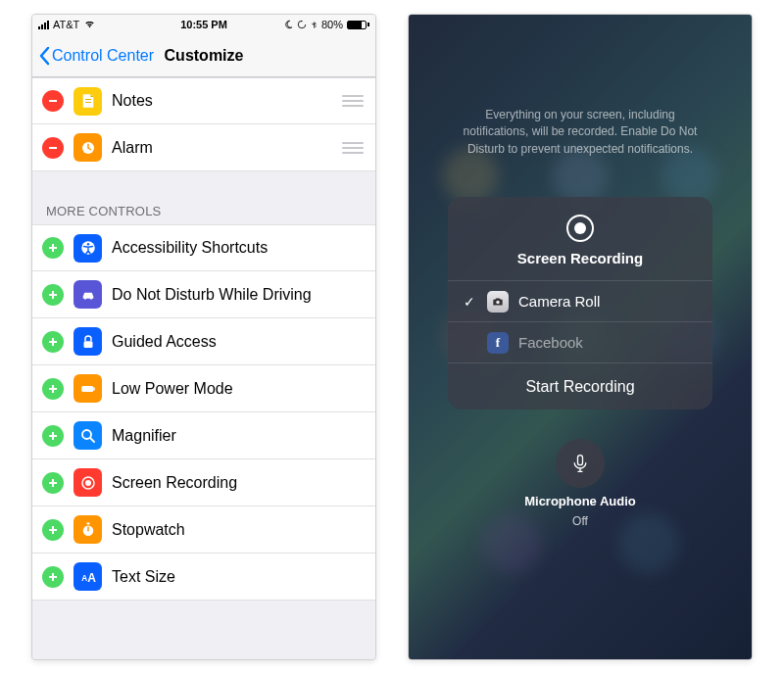  What do you see at coordinates (580, 342) in the screenshot?
I see `destination-option-fb: fFacebook` at bounding box center [580, 342].